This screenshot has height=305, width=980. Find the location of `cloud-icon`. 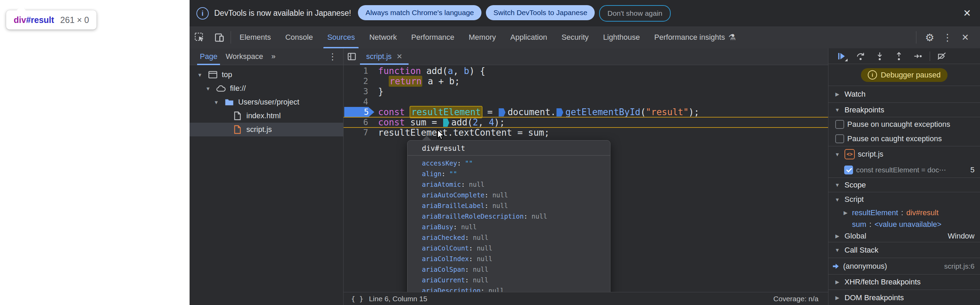

cloud-icon is located at coordinates (221, 88).